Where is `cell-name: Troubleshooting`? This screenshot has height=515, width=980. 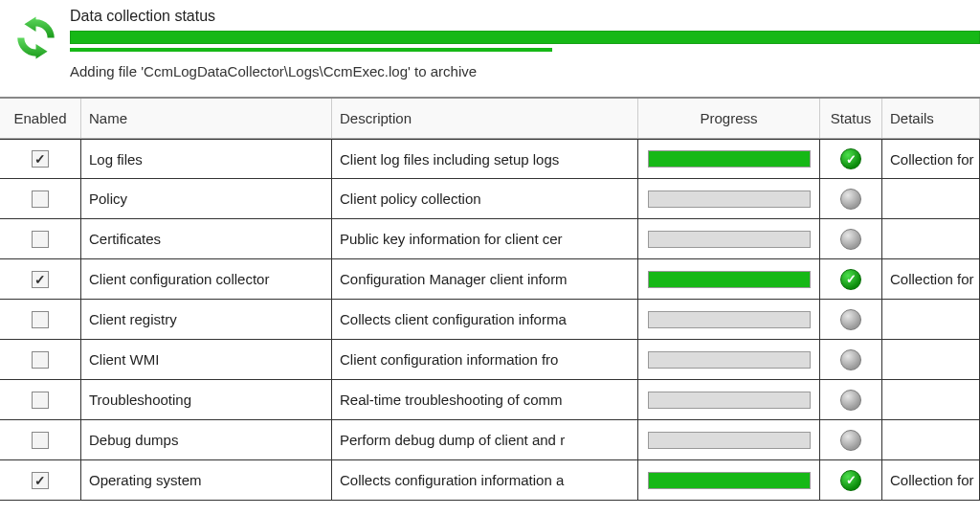 cell-name: Troubleshooting is located at coordinates (207, 400).